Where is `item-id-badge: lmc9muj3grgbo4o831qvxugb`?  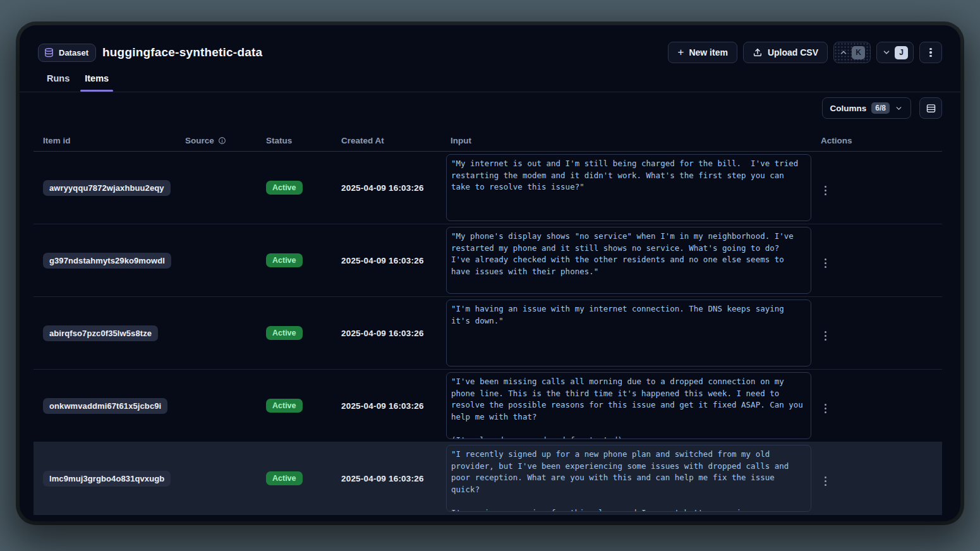 item-id-badge: lmc9muj3grgbo4o831qvxugb is located at coordinates (107, 479).